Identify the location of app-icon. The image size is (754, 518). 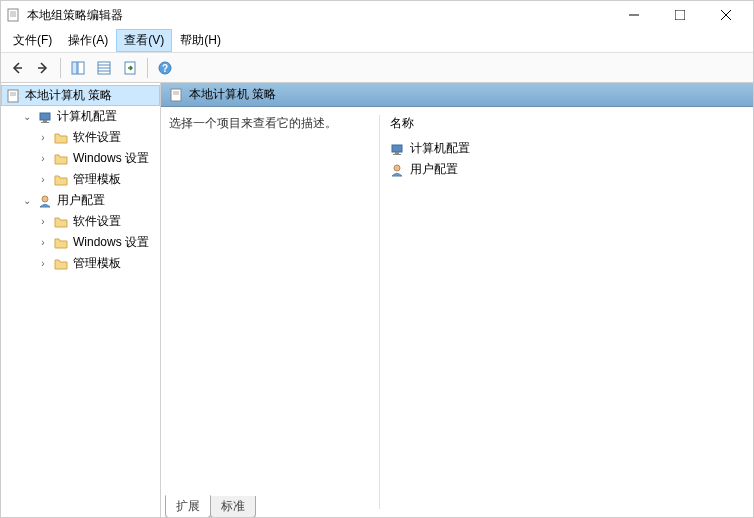
(13, 15).